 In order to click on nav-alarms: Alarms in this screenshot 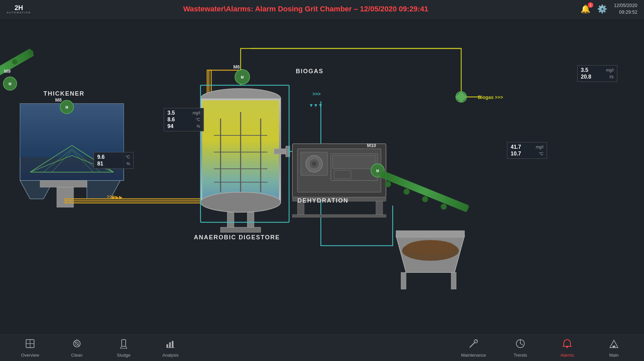, I will do `click(567, 348)`.